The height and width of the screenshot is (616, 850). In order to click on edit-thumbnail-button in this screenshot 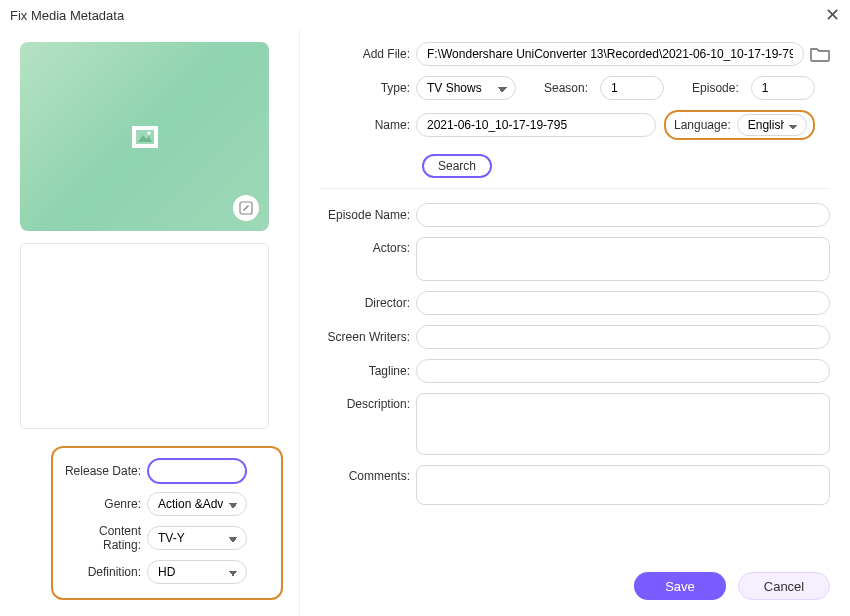, I will do `click(246, 208)`.